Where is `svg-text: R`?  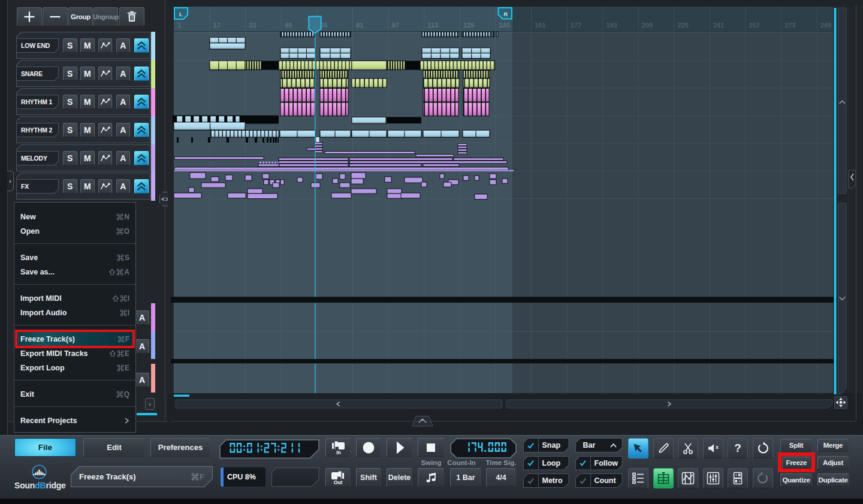 svg-text: R is located at coordinates (506, 14).